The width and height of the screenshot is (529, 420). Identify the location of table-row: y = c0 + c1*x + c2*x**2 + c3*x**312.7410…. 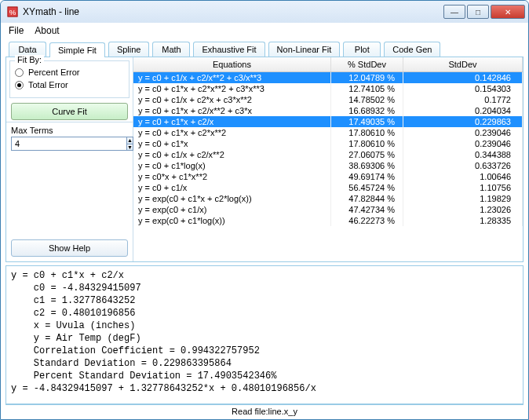
(328, 89).